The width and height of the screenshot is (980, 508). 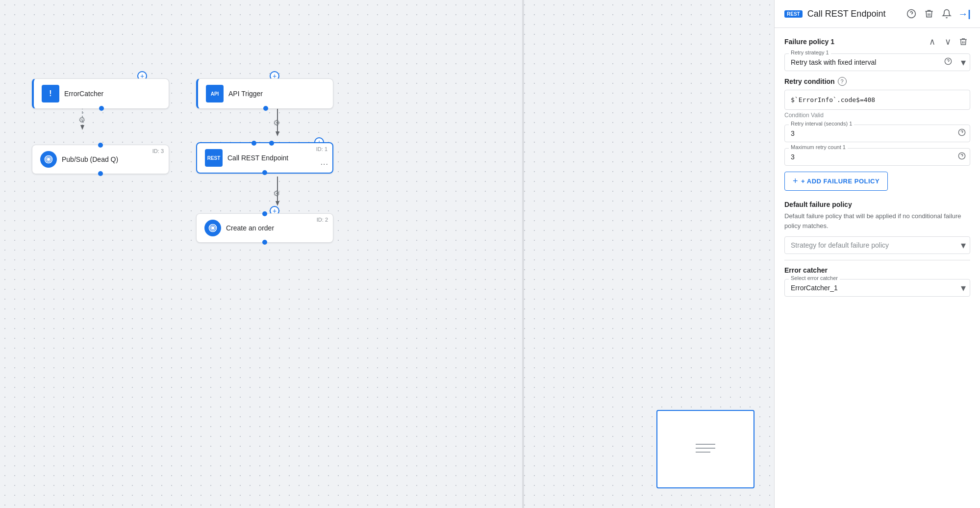 I want to click on connector-dot-order-bottom, so click(x=265, y=242).